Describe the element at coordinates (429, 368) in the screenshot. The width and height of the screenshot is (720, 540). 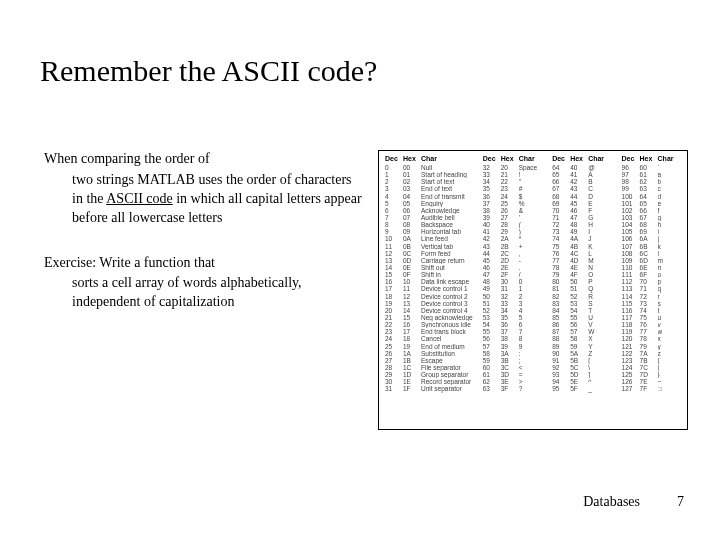
I see `ascii-row: 281CFile separator` at that location.